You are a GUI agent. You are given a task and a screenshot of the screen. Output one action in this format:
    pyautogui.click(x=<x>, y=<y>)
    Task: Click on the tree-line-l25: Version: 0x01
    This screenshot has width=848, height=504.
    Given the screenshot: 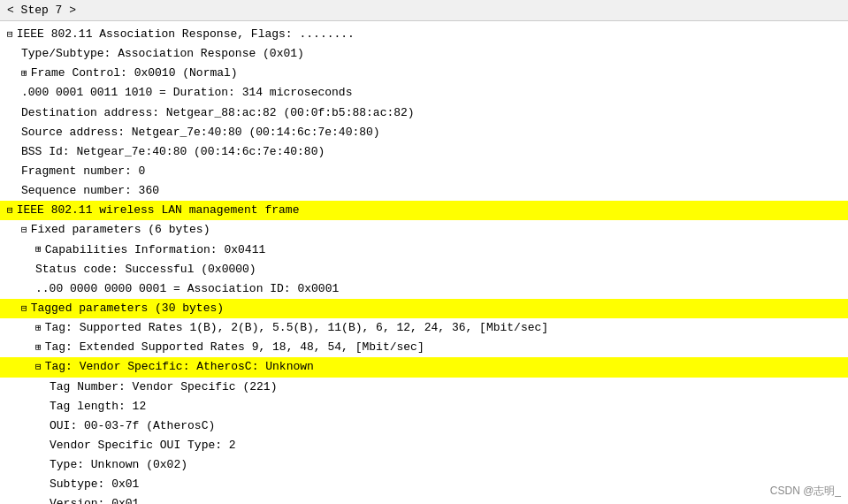 What is the action you would take?
    pyautogui.click(x=424, y=499)
    